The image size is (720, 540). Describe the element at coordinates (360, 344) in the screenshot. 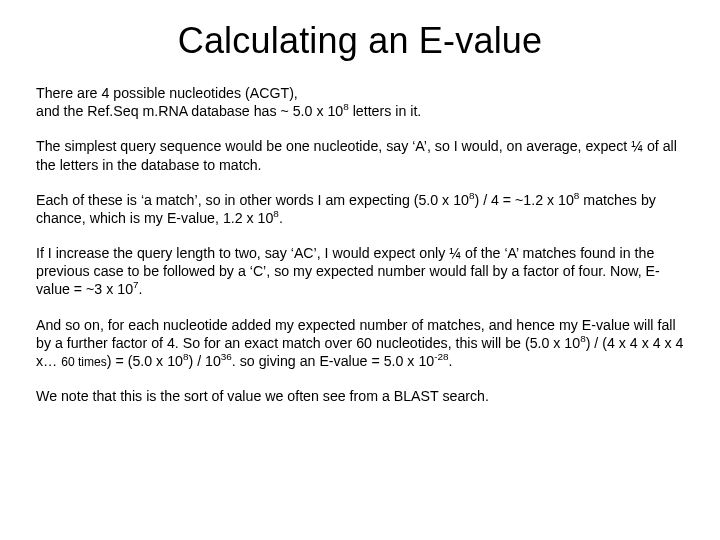

I see `paragraph-5: And so on, for each nucleotide added my …` at that location.